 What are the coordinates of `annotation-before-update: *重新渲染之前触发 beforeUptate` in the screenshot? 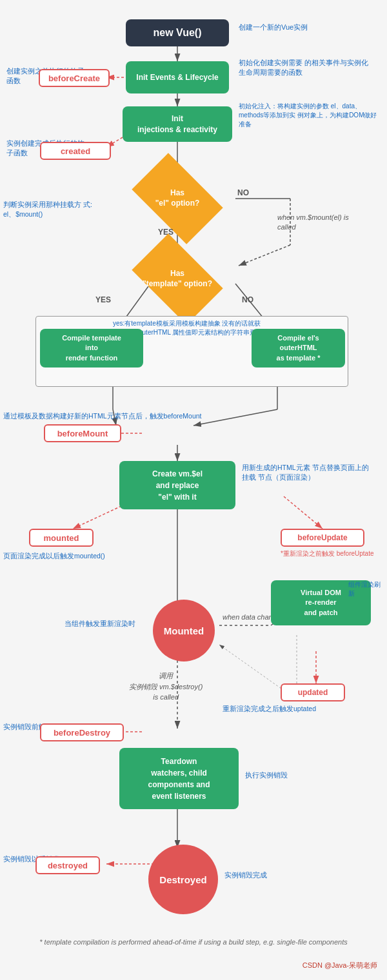 It's located at (329, 554).